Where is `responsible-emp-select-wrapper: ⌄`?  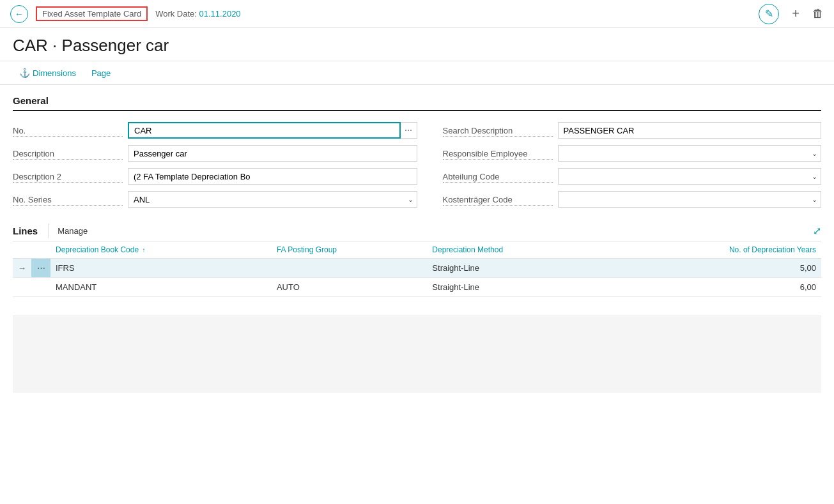
responsible-emp-select-wrapper: ⌄ is located at coordinates (690, 153).